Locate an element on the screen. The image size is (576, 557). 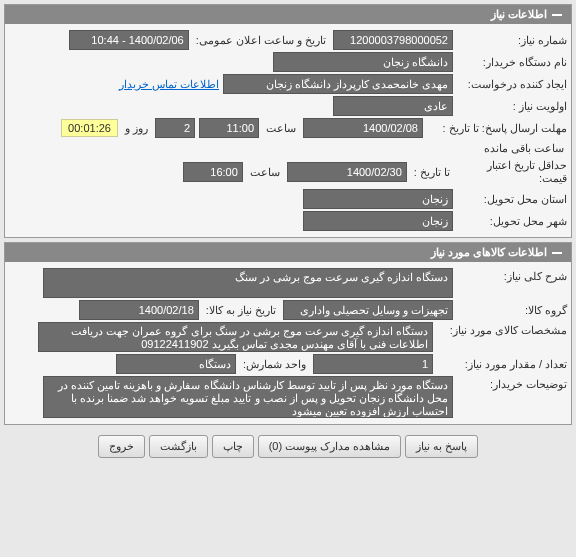
price-validity-label: حداقل تاریخ اعتبار قیمت: is located at coordinates (512, 172).